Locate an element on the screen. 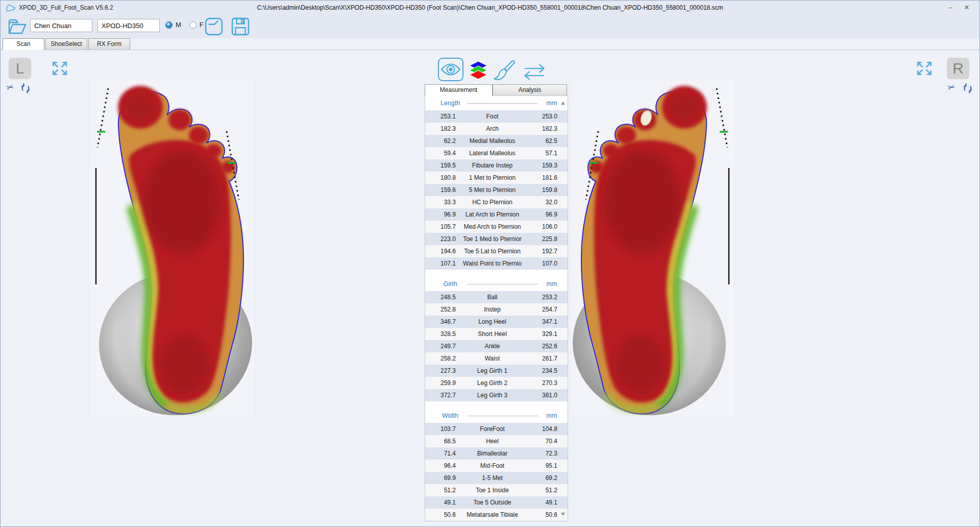 The width and height of the screenshot is (980, 527). measurement-row: 105.7Med Arch to Pternion106.0 is located at coordinates (496, 227).